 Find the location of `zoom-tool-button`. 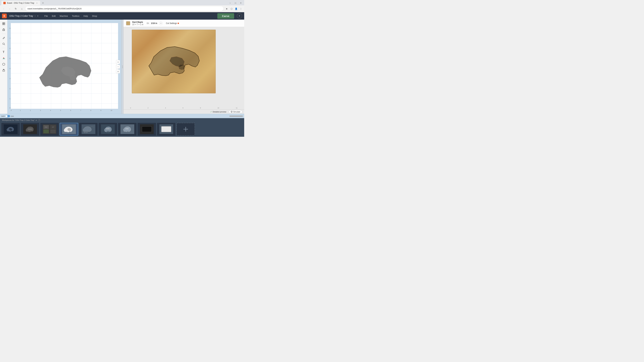

zoom-tool-button is located at coordinates (4, 44).